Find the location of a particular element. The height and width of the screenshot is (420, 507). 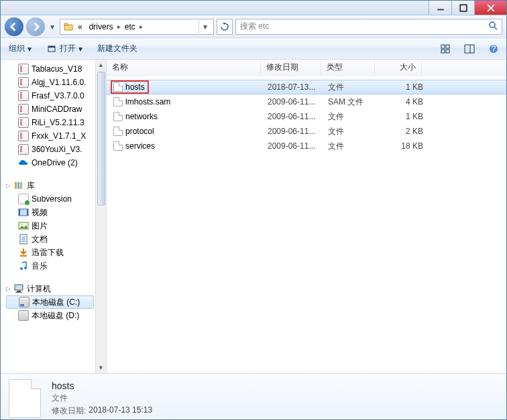

address-breadcrumb: « drivers ▸ etc ▸ ▾ is located at coordinates (137, 27).